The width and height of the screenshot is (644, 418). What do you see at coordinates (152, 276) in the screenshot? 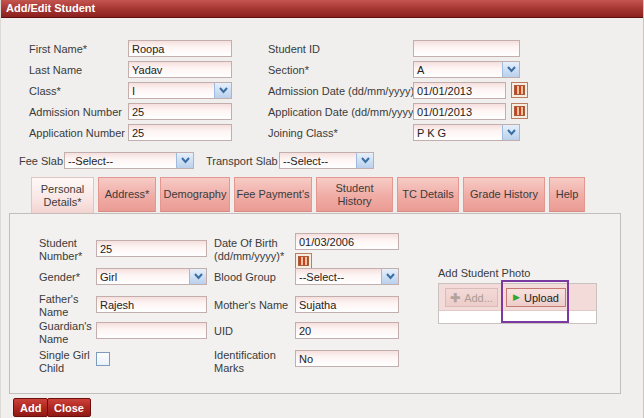
I see `gender-select: Girl` at bounding box center [152, 276].